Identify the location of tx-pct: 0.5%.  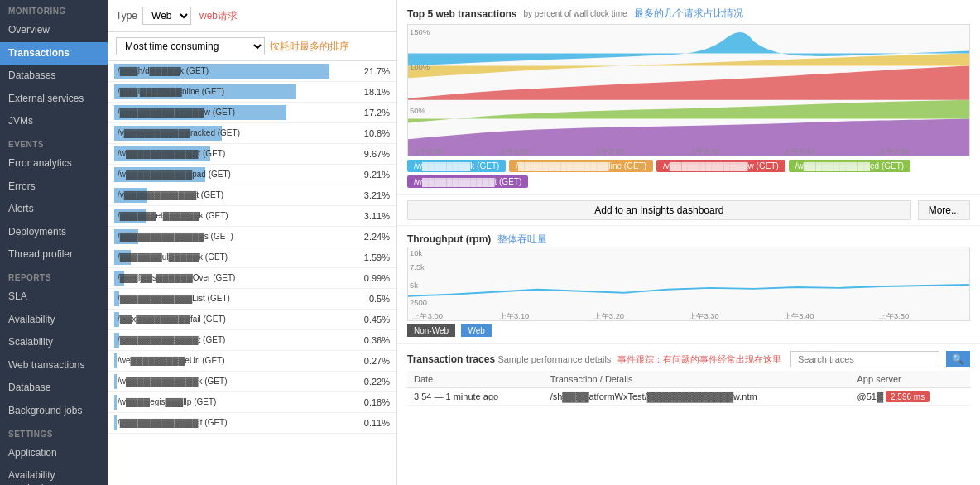
(373, 299).